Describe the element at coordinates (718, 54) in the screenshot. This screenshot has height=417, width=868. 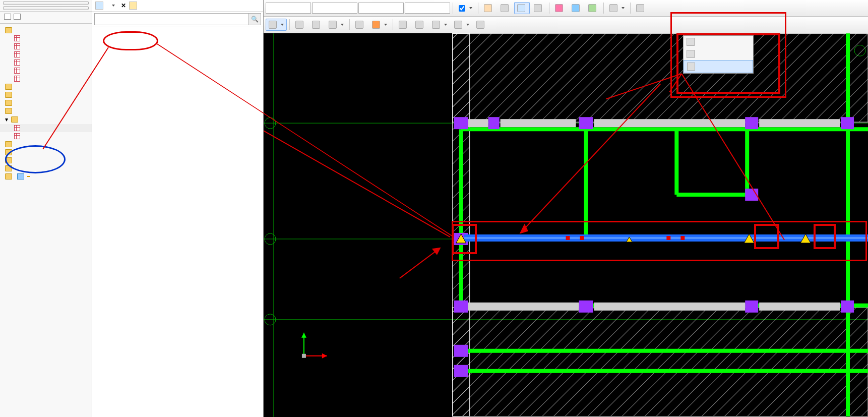
I see `menu-delete-support` at that location.